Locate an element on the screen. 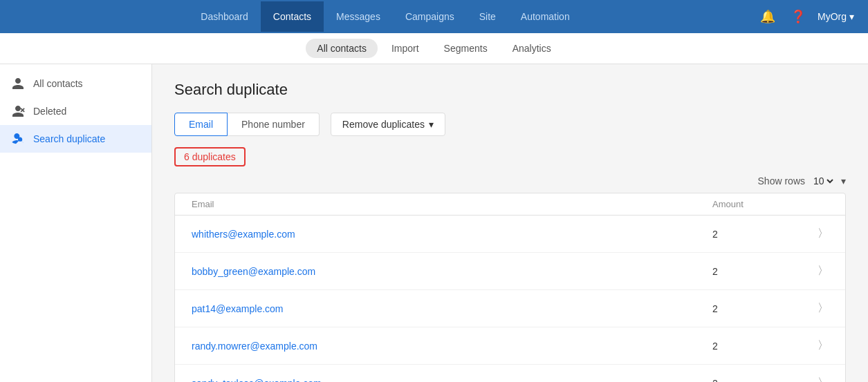 The image size is (868, 382). sub-nav: All contacts Import Segments Analytics is located at coordinates (434, 48).